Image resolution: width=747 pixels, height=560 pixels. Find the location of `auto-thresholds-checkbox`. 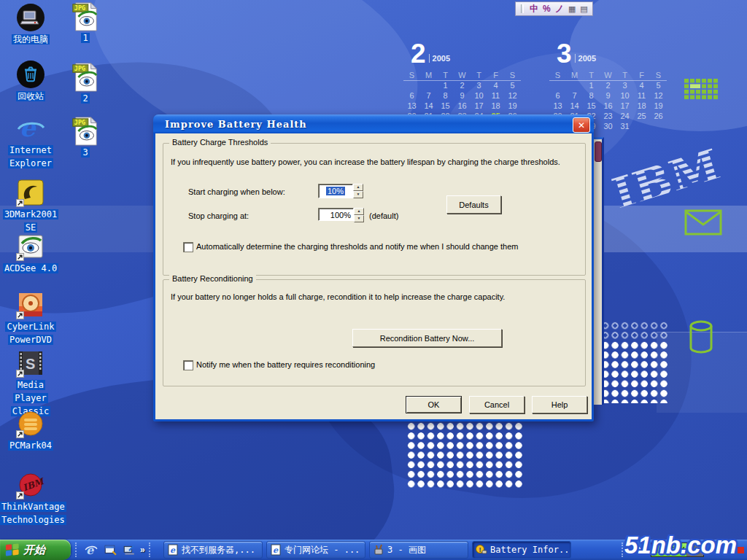

auto-thresholds-checkbox is located at coordinates (188, 247).